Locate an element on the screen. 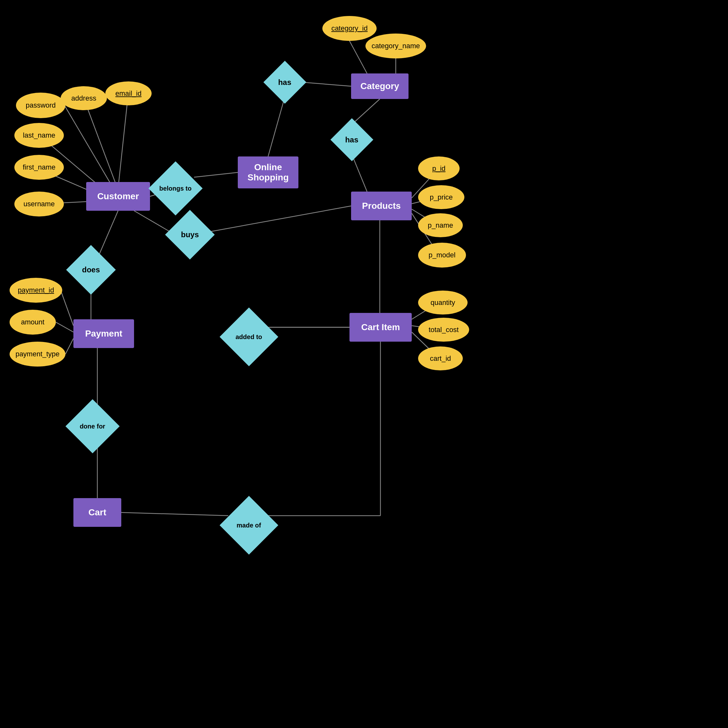 The width and height of the screenshot is (728, 728). attr-last-name: last_name is located at coordinates (39, 135).